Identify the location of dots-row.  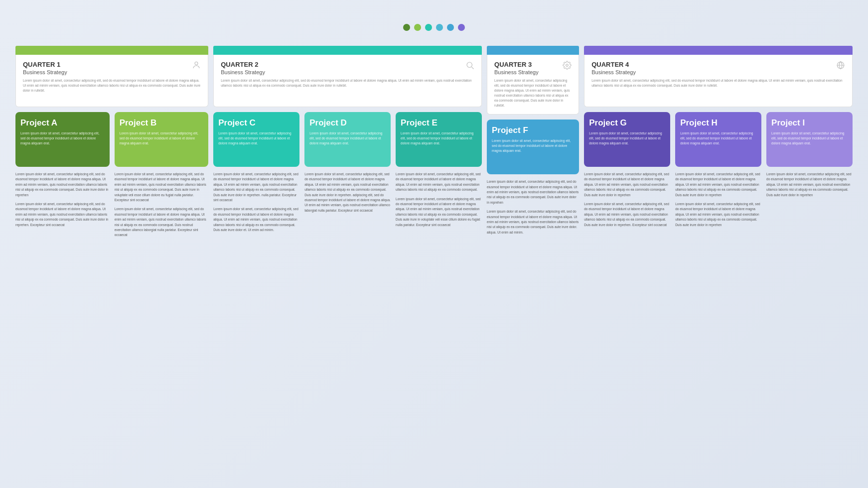
(434, 27).